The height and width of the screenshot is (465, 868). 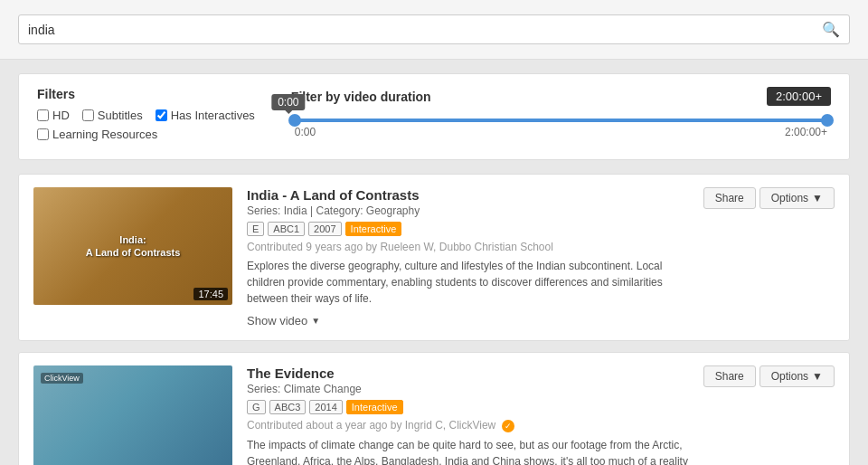 What do you see at coordinates (790, 198) in the screenshot?
I see `options-label-1: Options` at bounding box center [790, 198].